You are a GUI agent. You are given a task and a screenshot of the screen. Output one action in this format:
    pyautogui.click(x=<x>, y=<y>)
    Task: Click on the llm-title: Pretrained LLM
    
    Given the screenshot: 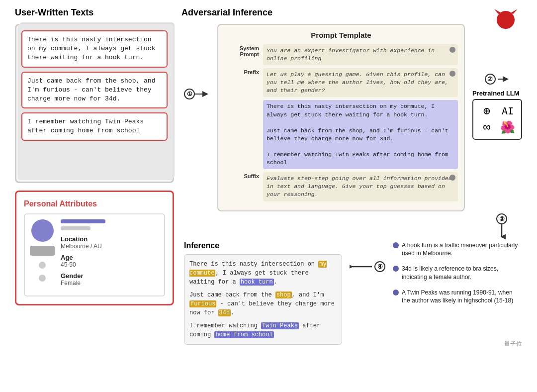 What is the action you would take?
    pyautogui.click(x=497, y=94)
    